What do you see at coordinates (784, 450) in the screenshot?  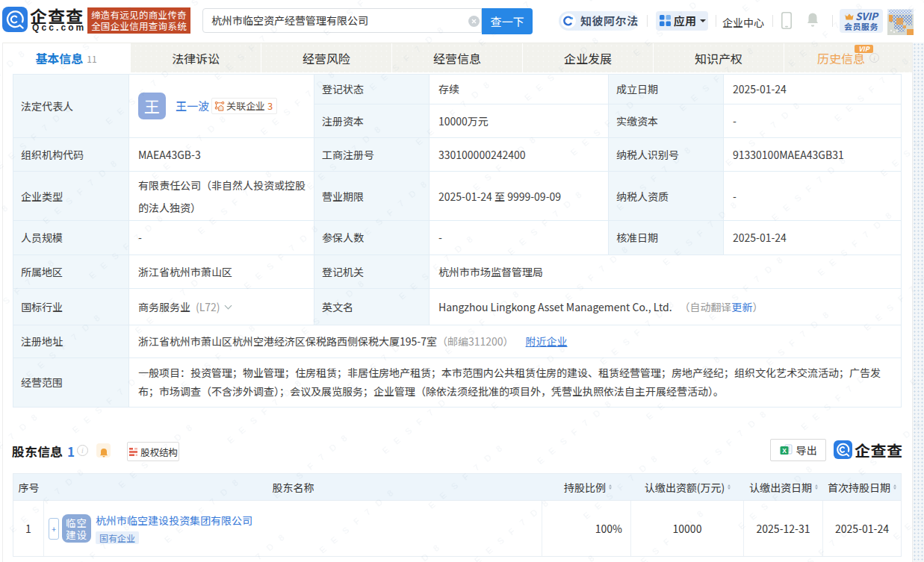 I see `svg-text: X` at bounding box center [784, 450].